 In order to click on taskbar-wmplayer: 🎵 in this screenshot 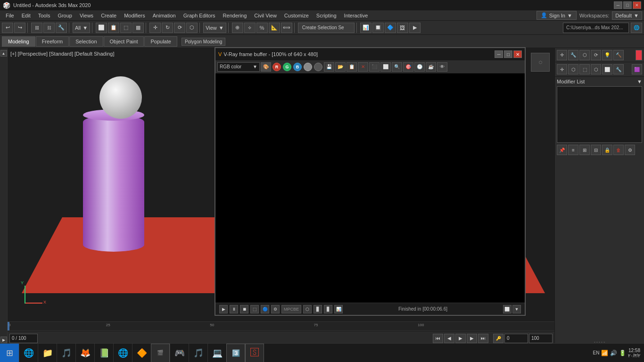, I will do `click(66, 353)`.